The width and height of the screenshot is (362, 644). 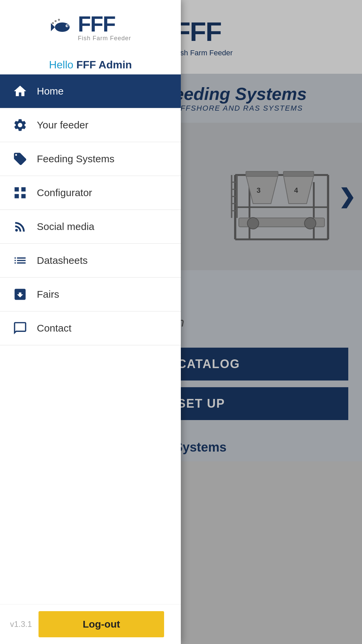 What do you see at coordinates (90, 294) in the screenshot?
I see `sidebar-item-fairs: Fairs` at bounding box center [90, 294].